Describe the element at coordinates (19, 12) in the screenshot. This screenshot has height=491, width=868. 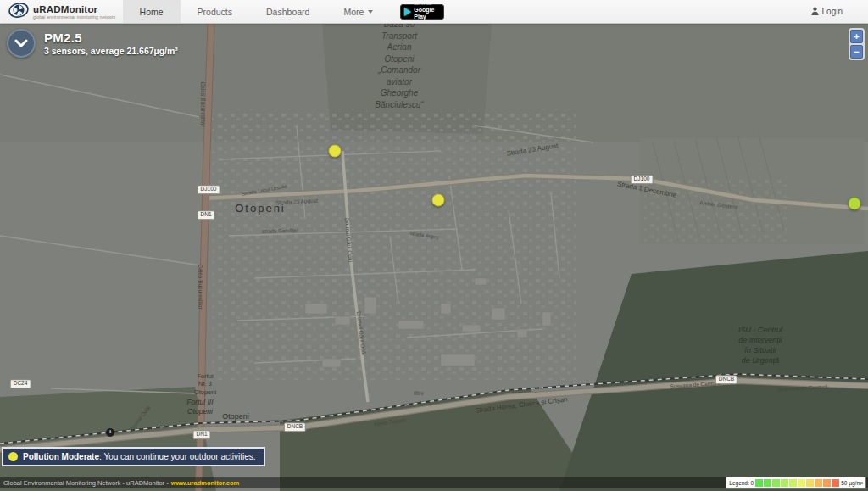
I see `uradmonitor-logo-icon` at that location.